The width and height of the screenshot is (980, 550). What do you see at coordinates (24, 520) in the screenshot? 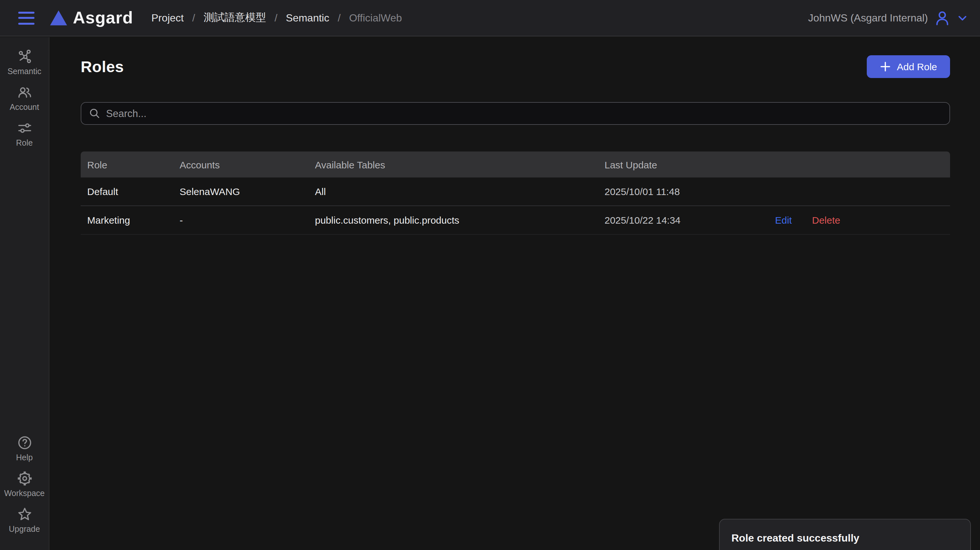
I see `sidebar-item-upgrade: Upgrade` at bounding box center [24, 520].